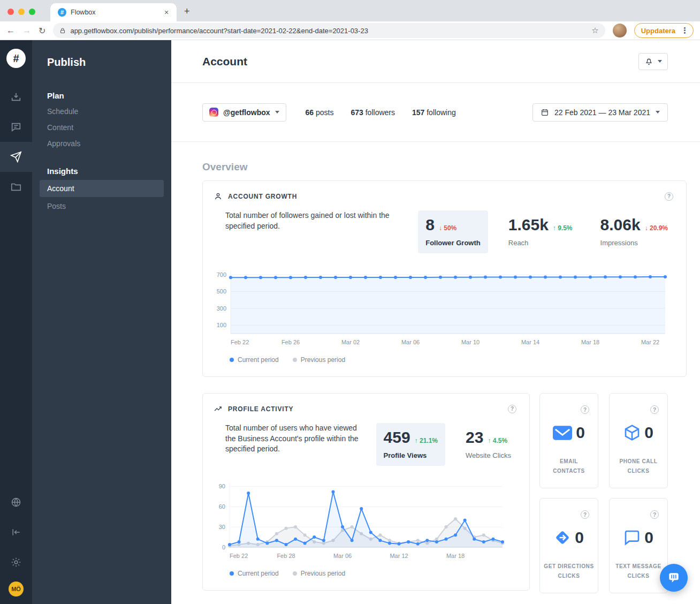 The width and height of the screenshot is (700, 604). I want to click on metric-value: 459, so click(397, 437).